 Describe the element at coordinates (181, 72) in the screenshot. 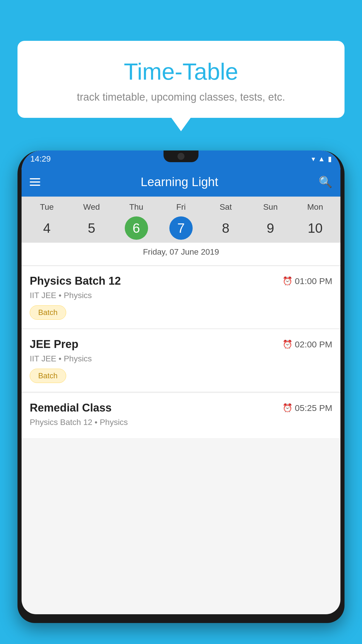

I see `bubble-title: Time-Table` at that location.